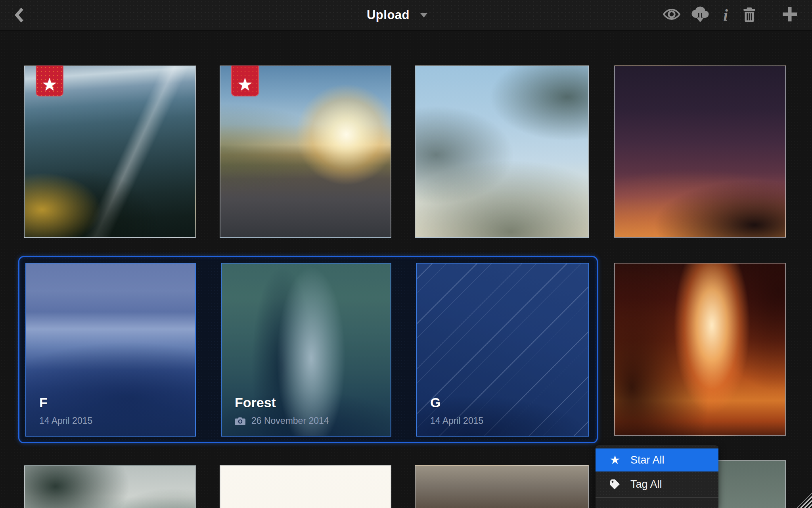  Describe the element at coordinates (255, 402) in the screenshot. I see `photo-title: Forest` at that location.